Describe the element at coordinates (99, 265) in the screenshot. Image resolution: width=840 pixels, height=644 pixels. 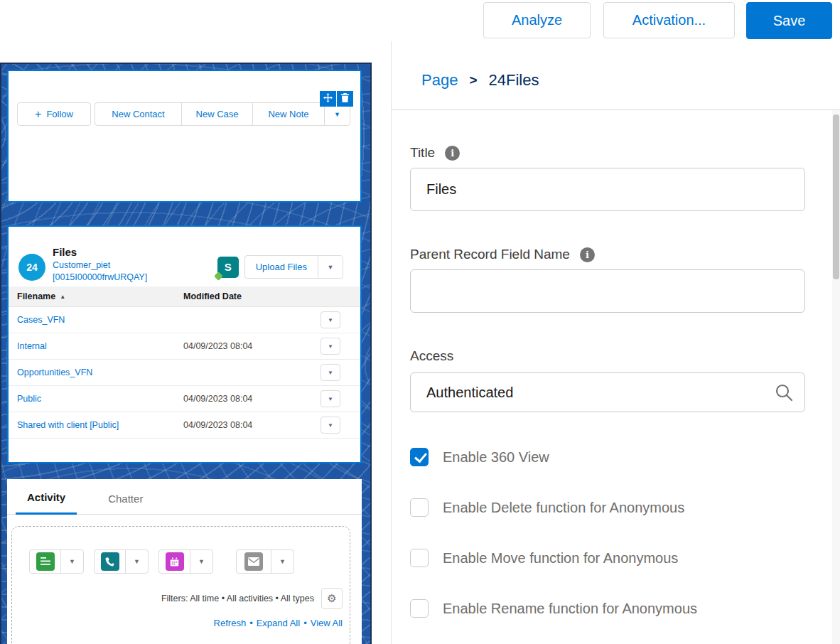
I see `record-link: Customer_piet` at that location.